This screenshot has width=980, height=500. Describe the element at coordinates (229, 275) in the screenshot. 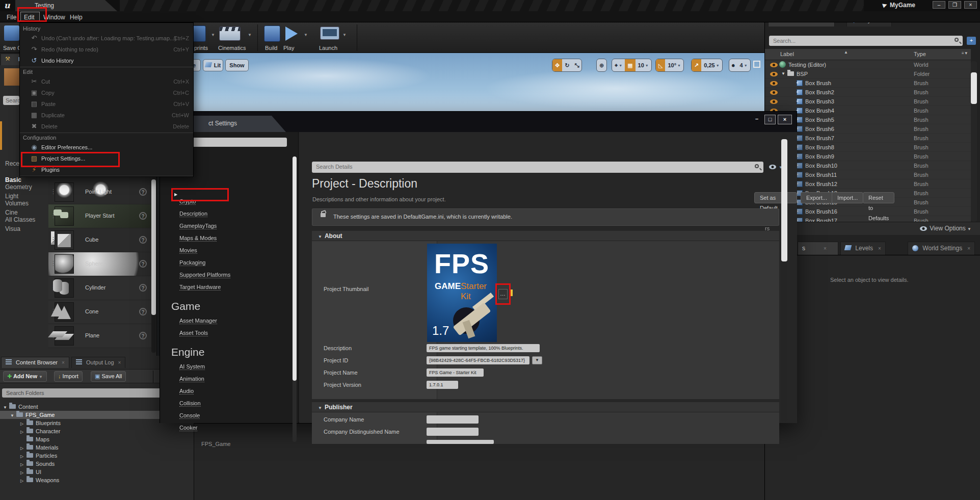

I see `sidebar-link: Supported Platforms` at that location.